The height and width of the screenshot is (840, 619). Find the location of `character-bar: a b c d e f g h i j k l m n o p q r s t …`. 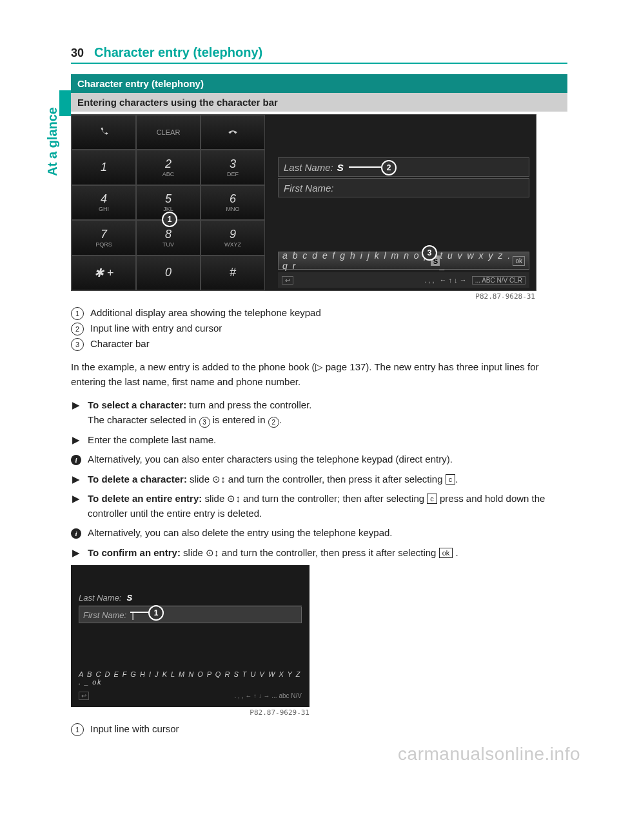

character-bar: a b c d e f g h i j k l m n o p q r s t … is located at coordinates (404, 261).